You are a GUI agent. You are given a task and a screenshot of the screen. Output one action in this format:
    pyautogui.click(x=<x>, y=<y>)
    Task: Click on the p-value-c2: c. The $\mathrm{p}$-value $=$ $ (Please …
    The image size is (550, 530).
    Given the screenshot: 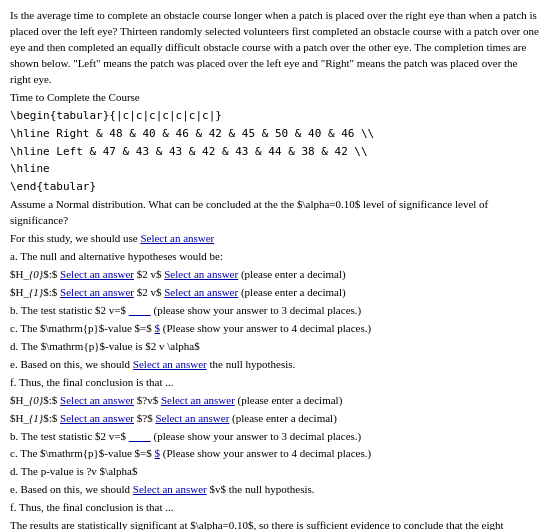 What is the action you would take?
    pyautogui.click(x=275, y=454)
    